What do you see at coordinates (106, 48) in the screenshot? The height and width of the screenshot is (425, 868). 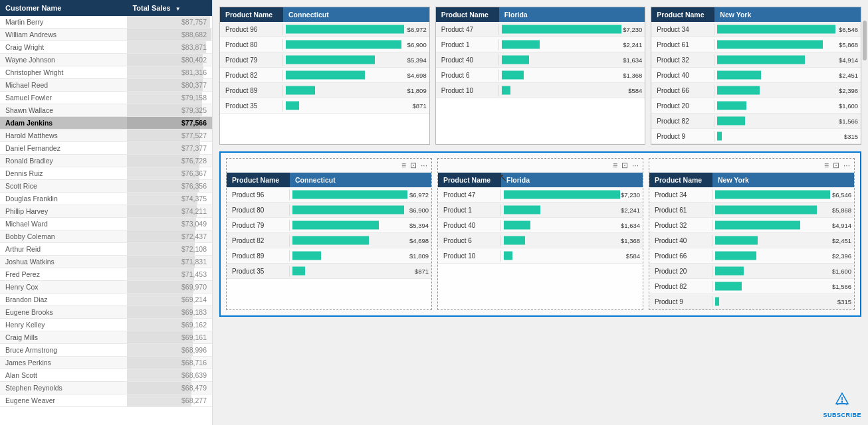 I see `table-row: Craig Wright $83,871` at bounding box center [106, 48].